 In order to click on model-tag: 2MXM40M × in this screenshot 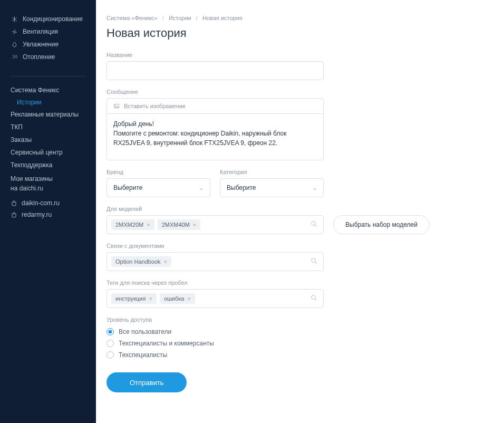, I will do `click(179, 225)`.